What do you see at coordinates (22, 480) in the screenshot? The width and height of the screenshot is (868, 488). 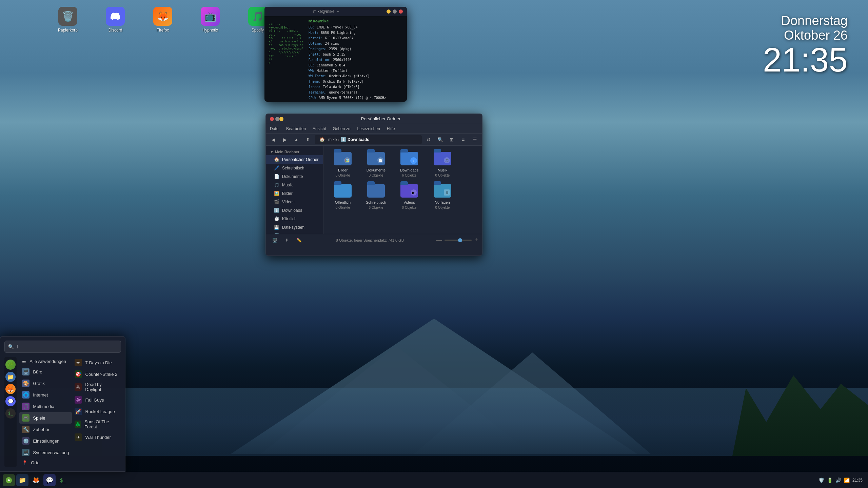 I see `taskbar-icon-files: 📁` at bounding box center [22, 480].